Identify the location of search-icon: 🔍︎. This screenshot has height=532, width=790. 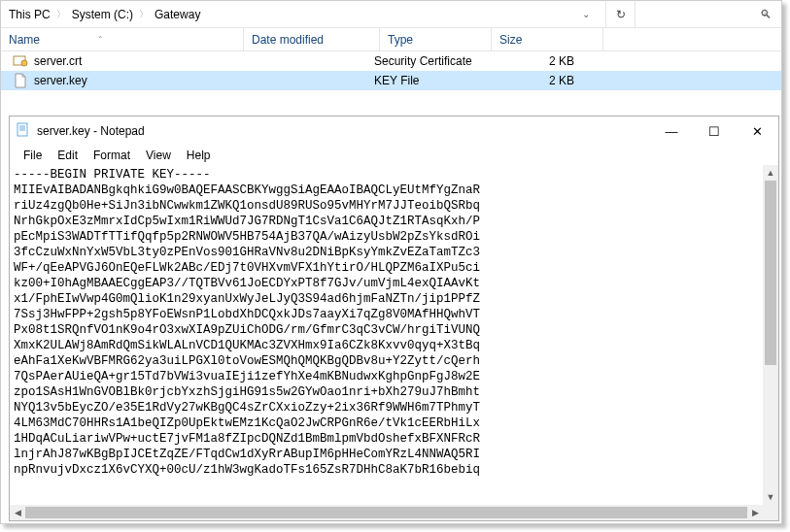
(766, 15).